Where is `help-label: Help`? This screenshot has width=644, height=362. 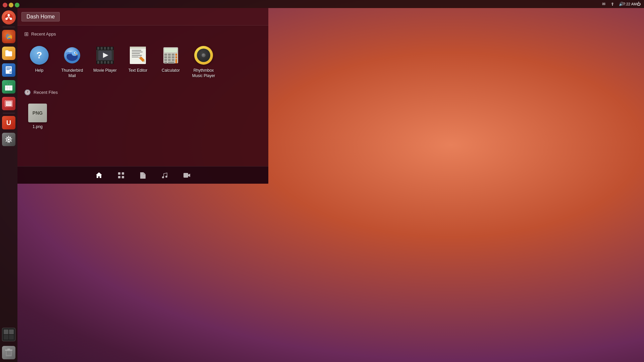
help-label: Help is located at coordinates (40, 71).